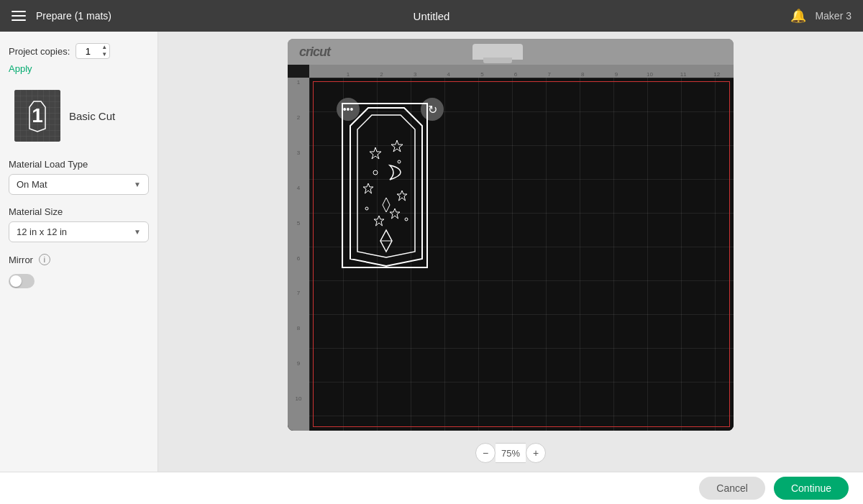 The height and width of the screenshot is (504, 863). Describe the element at coordinates (298, 132) in the screenshot. I see `ruler-v-2: 2` at that location.